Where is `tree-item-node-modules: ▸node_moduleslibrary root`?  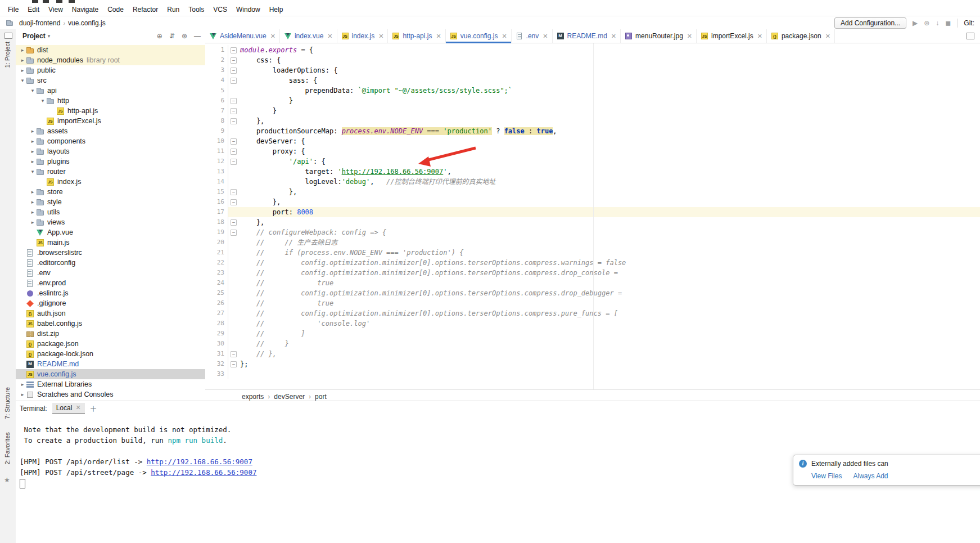
tree-item-node-modules: ▸node_moduleslibrary root is located at coordinates (110, 60).